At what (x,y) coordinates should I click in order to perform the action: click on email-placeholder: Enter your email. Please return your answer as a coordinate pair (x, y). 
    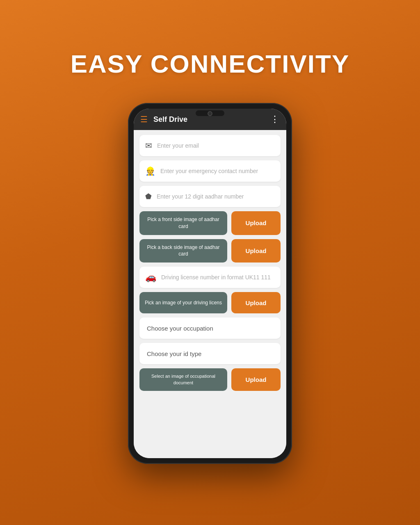
    Looking at the image, I should click on (178, 146).